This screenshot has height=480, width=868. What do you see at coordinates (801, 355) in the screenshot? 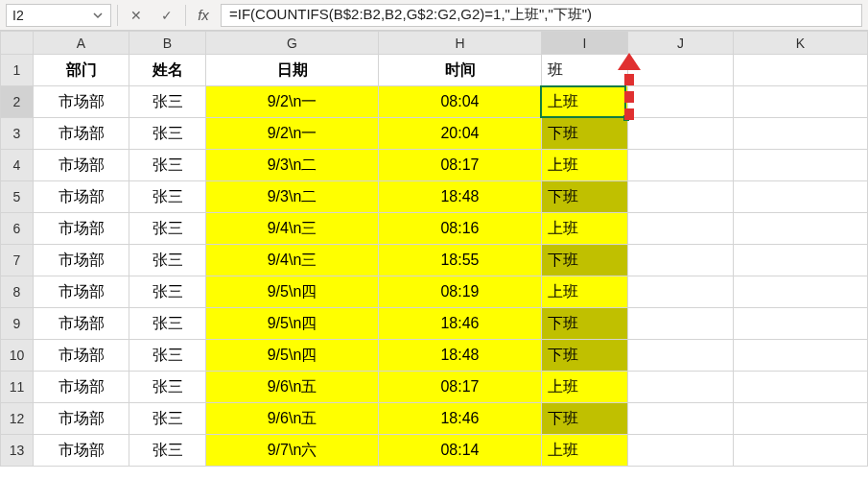
I see `cell-K10` at bounding box center [801, 355].